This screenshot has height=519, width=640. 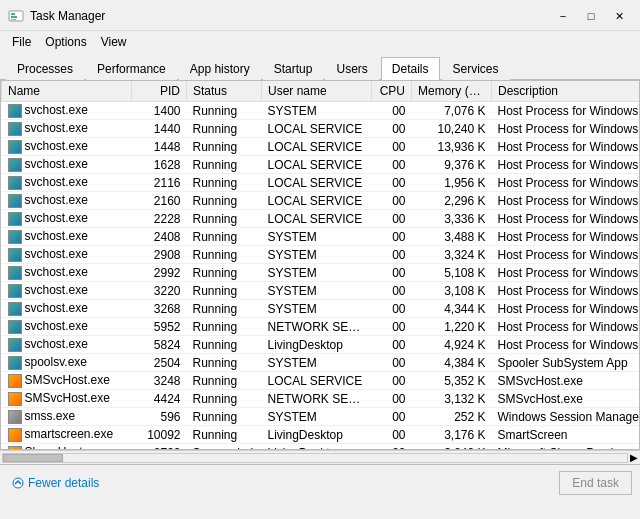 What do you see at coordinates (322, 165) in the screenshot?
I see `table-row: svchost.exe1628RunningLOCAL SERVICE009,3…` at bounding box center [322, 165].